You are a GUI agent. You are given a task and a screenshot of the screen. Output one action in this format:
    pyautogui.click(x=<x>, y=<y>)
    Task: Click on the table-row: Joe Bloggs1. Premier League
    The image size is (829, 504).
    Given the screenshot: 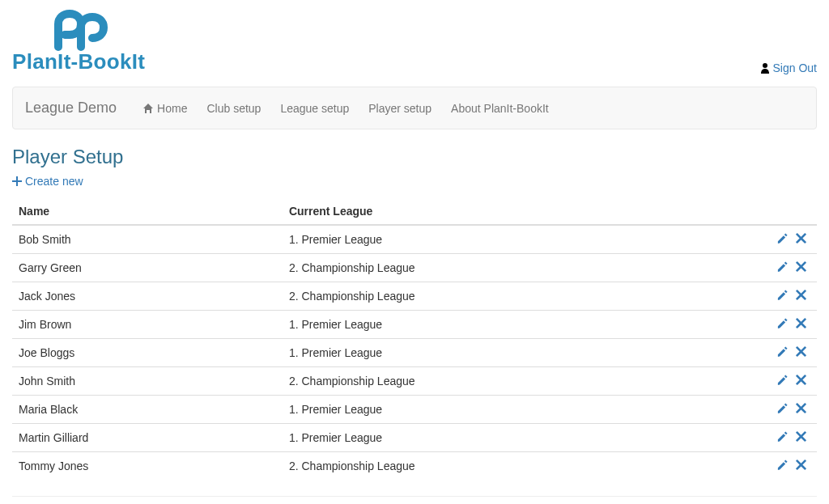 What is the action you would take?
    pyautogui.click(x=414, y=353)
    